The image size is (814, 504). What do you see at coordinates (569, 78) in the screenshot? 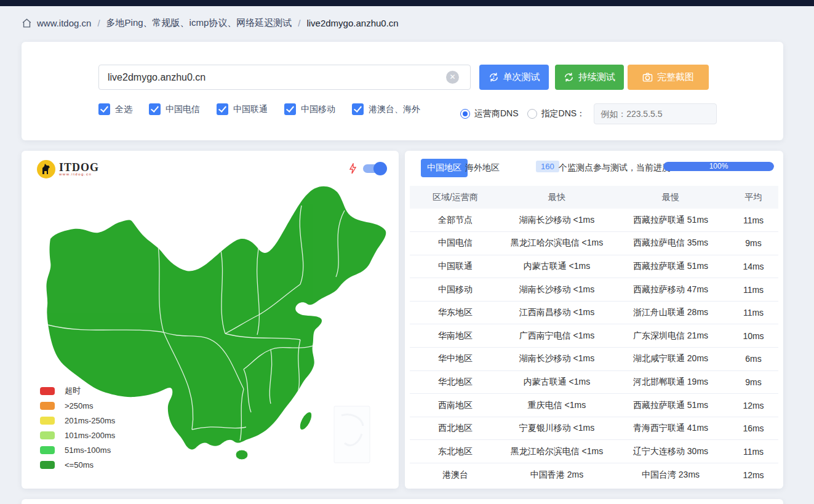
I see `repeat-icon` at bounding box center [569, 78].